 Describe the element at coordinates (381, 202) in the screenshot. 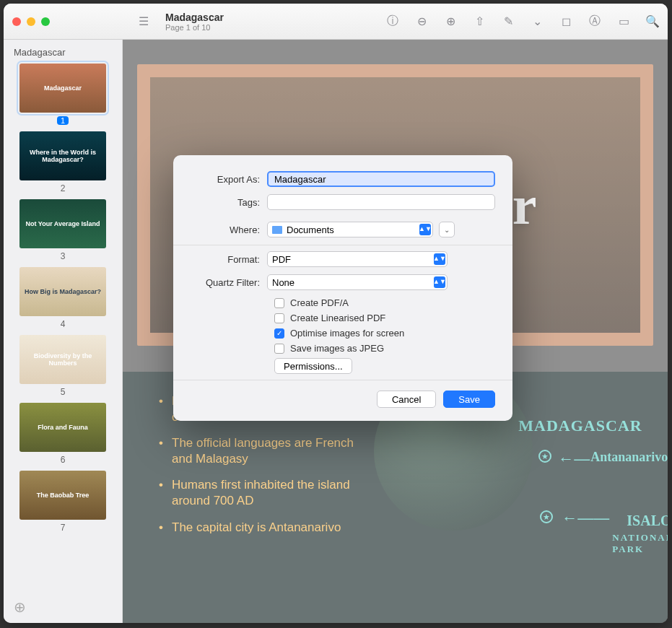

I see `tags-field` at that location.